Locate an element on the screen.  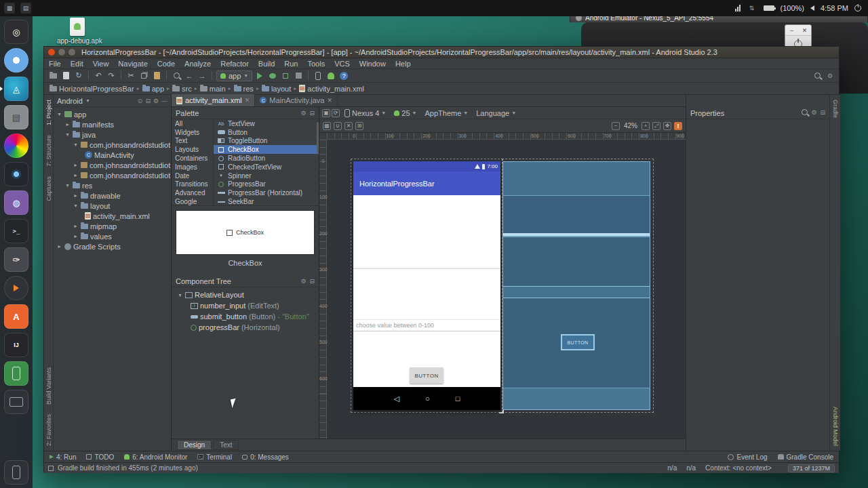
launcher-dash-home: ◎ is located at coordinates (16, 32).